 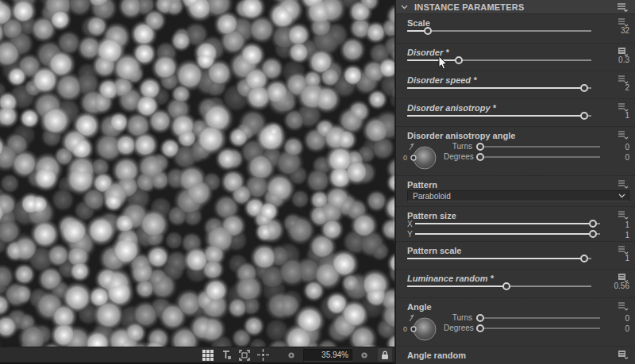 I want to click on param-value: 0.3, so click(x=624, y=60).